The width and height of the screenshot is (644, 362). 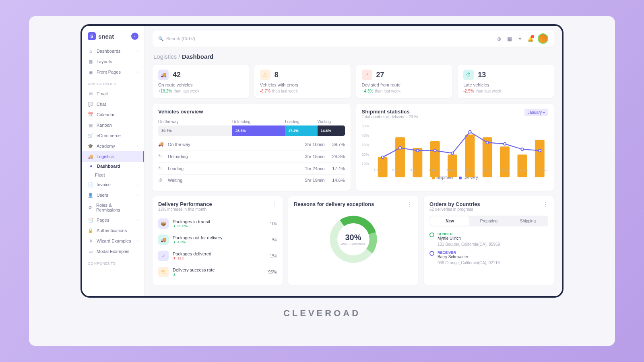 I want to click on page-title: Dashboard, so click(x=198, y=56).